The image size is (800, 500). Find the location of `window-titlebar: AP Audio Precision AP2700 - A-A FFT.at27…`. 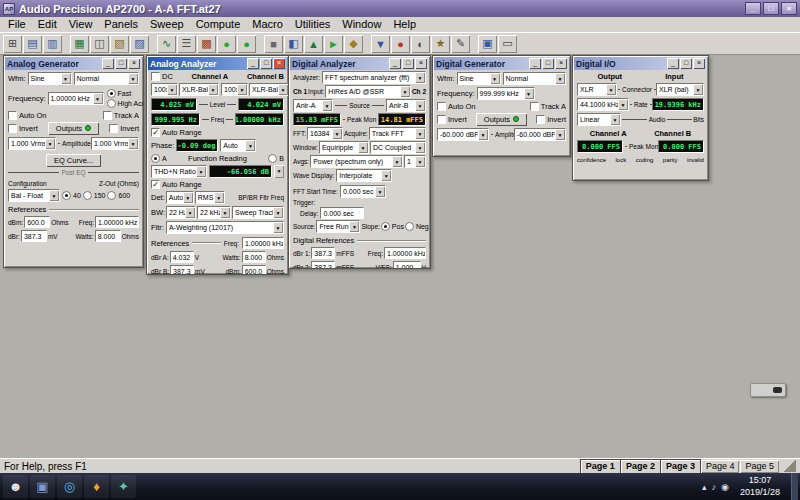

window-titlebar: AP Audio Precision AP2700 - A-A FFT.at27… is located at coordinates (400, 8).